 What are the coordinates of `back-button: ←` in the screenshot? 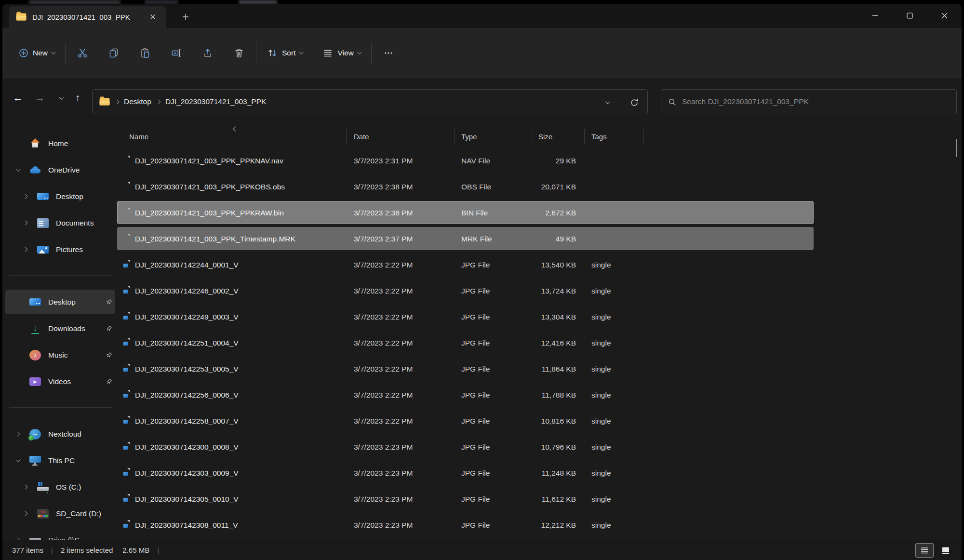 It's located at (18, 98).